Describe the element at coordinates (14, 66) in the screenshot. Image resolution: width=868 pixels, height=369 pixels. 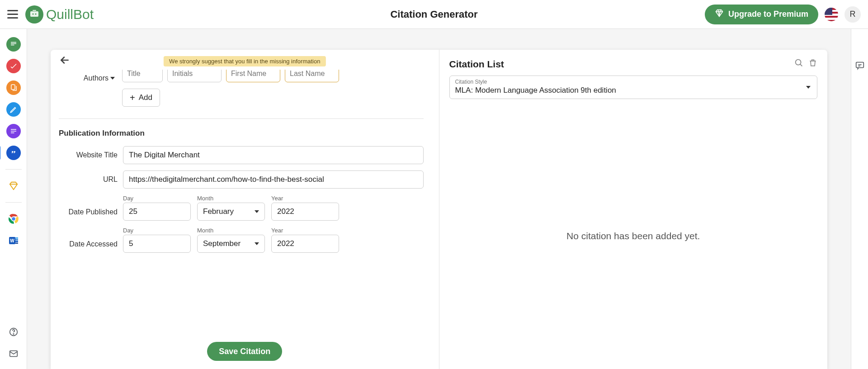
I see `grammar-checker-icon` at that location.